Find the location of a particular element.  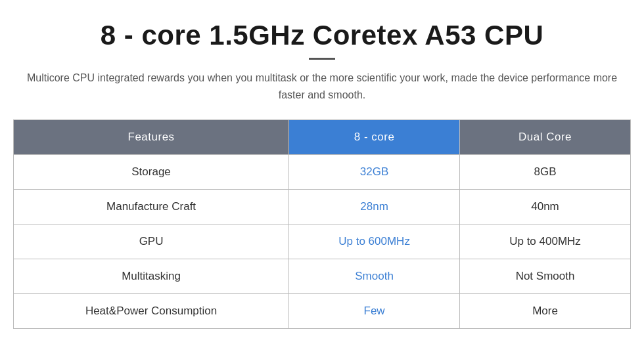

table-row: GPUUp to 600MHzUp to 400MHz is located at coordinates (322, 242).